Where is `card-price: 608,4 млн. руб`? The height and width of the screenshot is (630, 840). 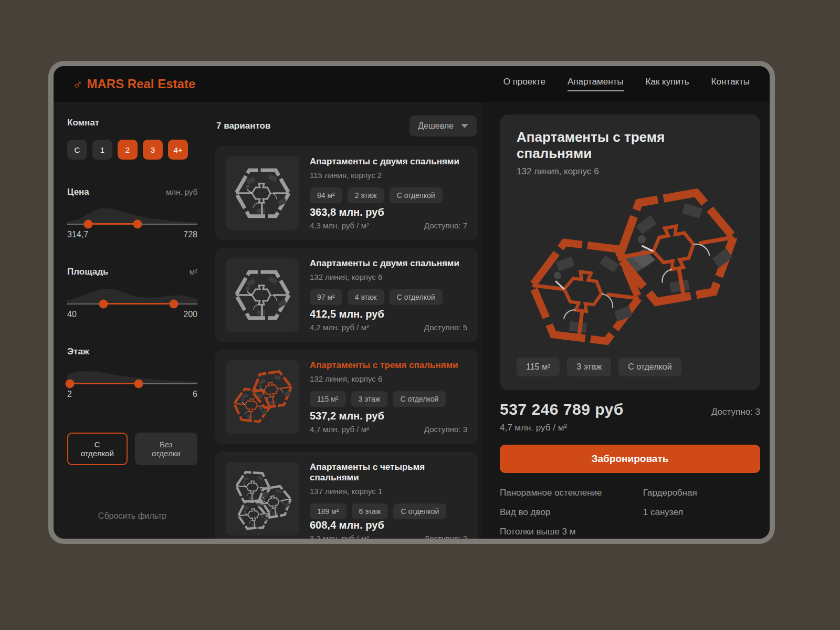
card-price: 608,4 млн. руб is located at coordinates (388, 525).